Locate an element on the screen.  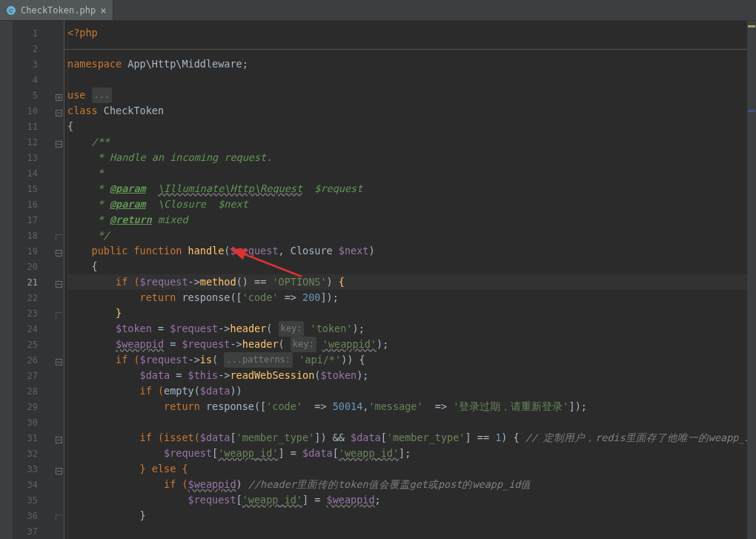
line-number: 13 is located at coordinates (34, 157).